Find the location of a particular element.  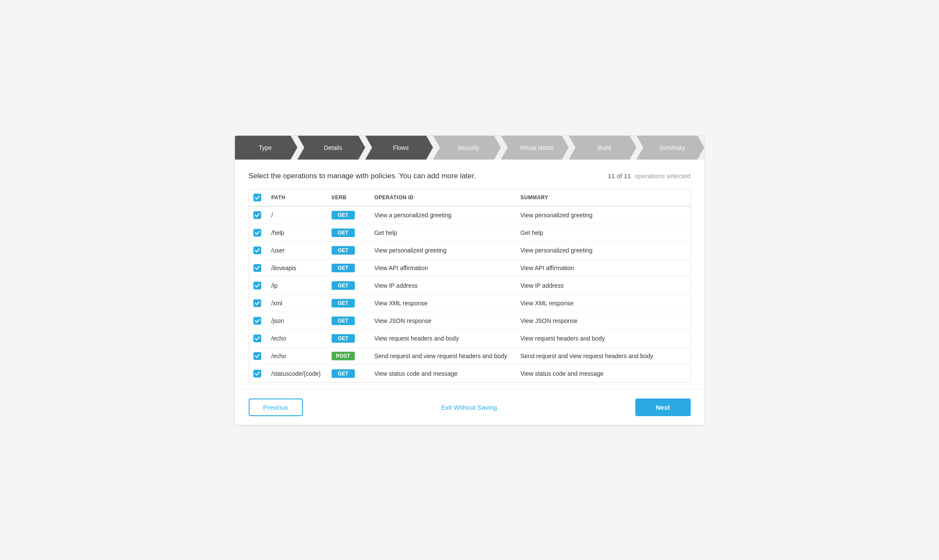

row-summary: View status code and message is located at coordinates (603, 374).